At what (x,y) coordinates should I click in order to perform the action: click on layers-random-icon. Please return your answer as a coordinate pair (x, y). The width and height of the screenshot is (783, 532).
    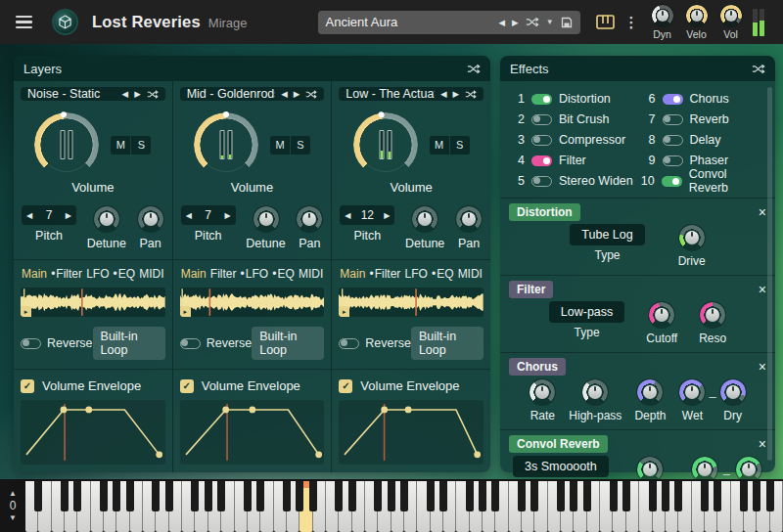
    Looking at the image, I should click on (474, 68).